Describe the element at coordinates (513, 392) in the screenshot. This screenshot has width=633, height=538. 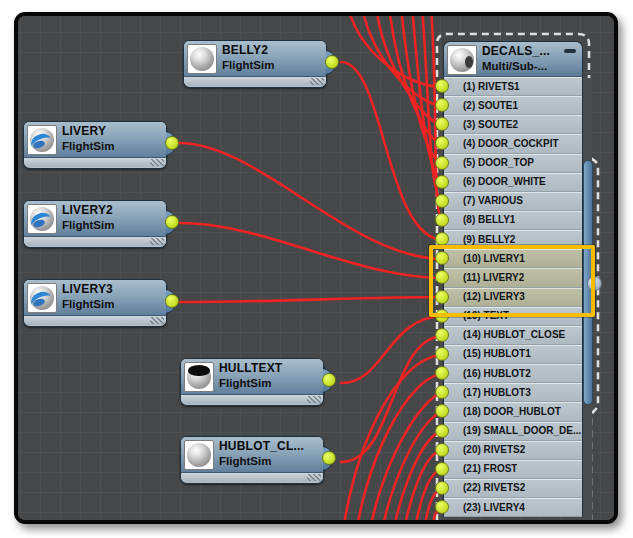
I see `slot-row: (17) HUBLOT3` at that location.